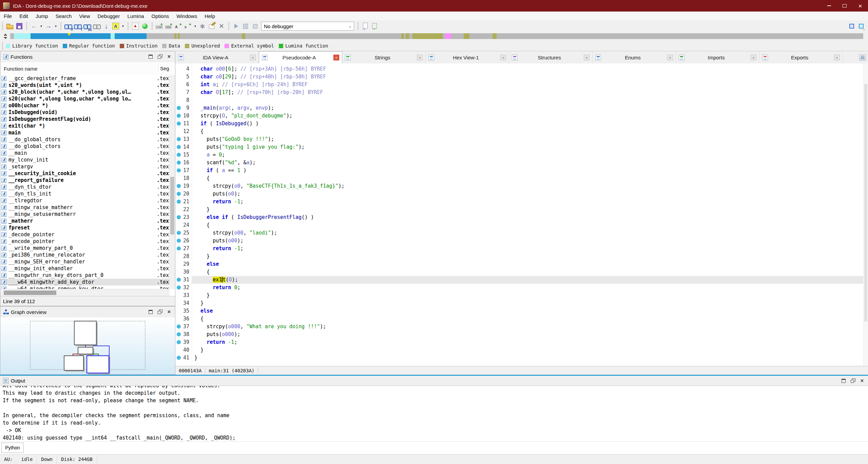 Image resolution: width=868 pixels, height=464 pixels. Describe the element at coordinates (116, 26) in the screenshot. I see `jump-by-name-icon` at that location.